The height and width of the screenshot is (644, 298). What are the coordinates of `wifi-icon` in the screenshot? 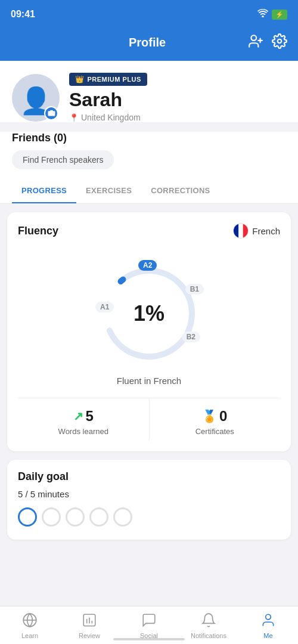 It's located at (263, 14).